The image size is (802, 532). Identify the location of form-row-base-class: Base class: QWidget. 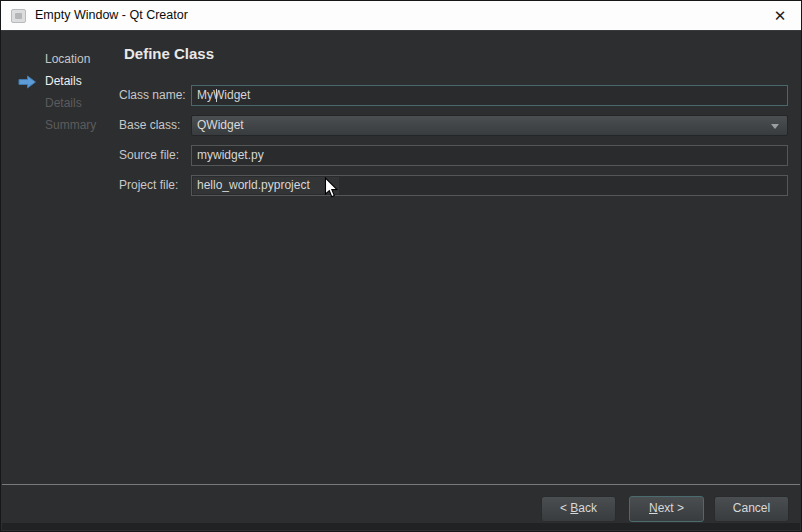
(454, 126).